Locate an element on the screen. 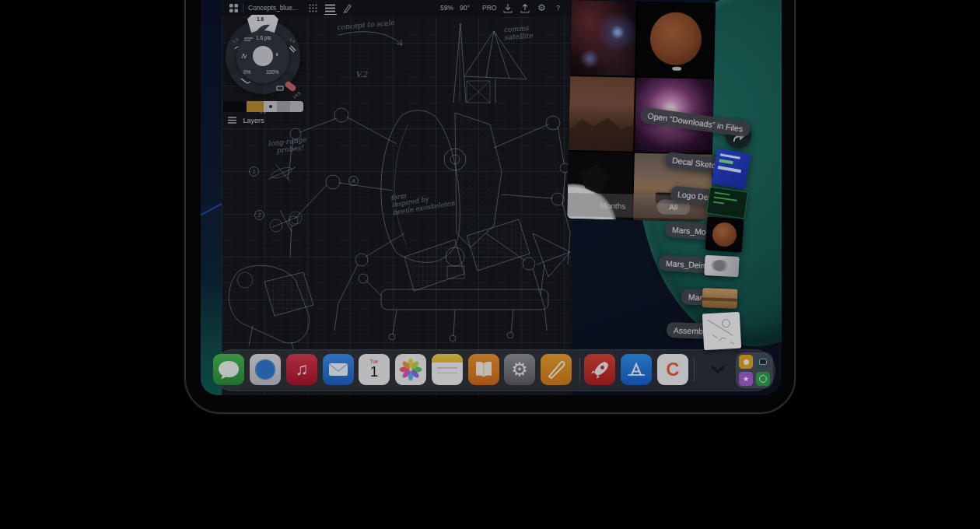  mars-model-sphere is located at coordinates (725, 235).